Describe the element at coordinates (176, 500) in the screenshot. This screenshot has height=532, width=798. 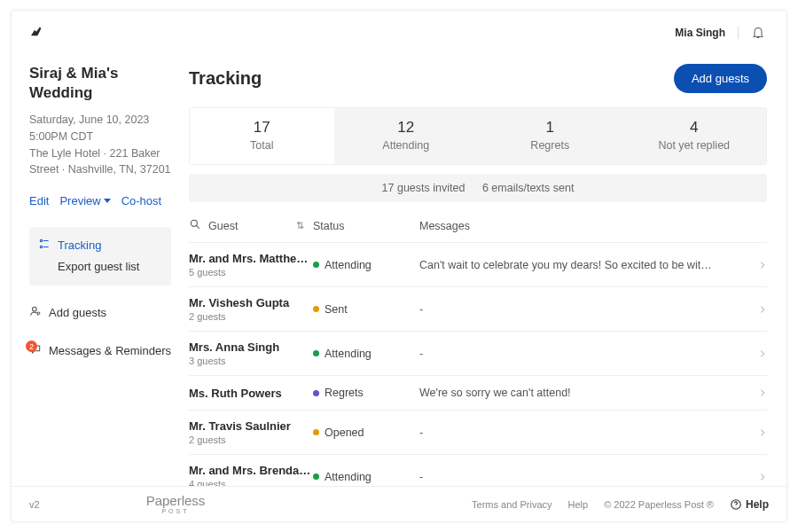
I see `footer-brand-name: Paperless` at that location.